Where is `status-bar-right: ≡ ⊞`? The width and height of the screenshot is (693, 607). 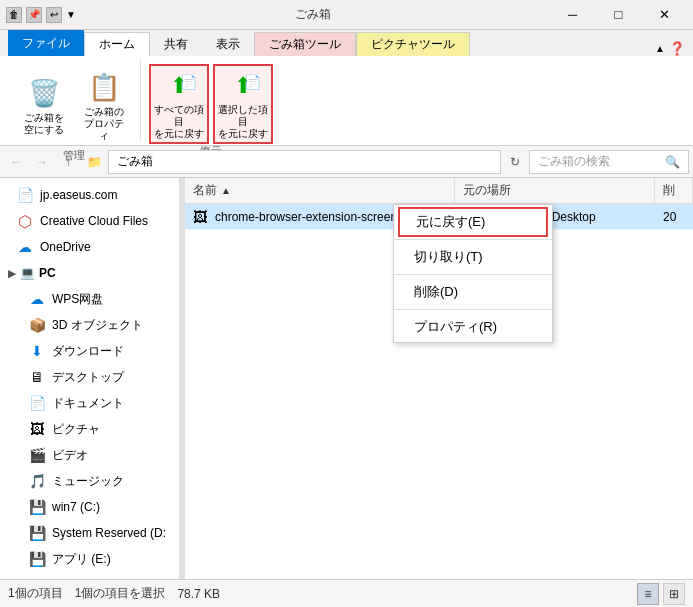
status-bar-right: ≡ ⊞ is located at coordinates (661, 594).